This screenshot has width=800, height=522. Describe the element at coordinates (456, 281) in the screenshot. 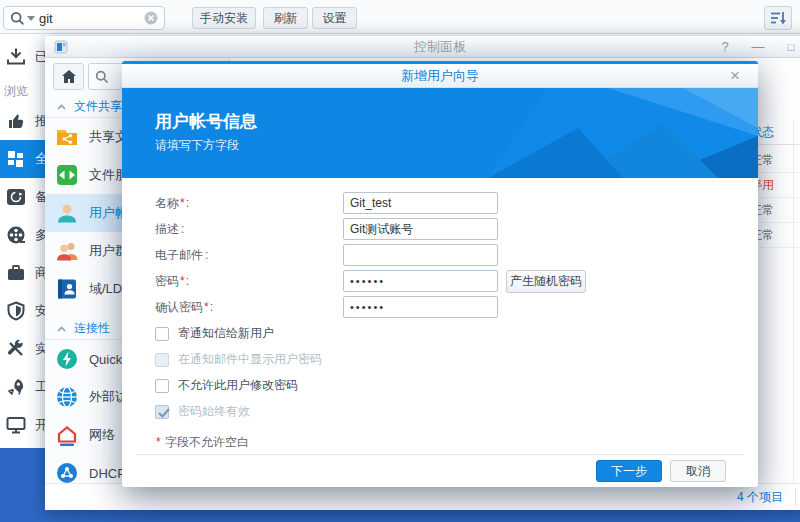

I see `field-row-password: 密码*: 产生随机密码` at that location.